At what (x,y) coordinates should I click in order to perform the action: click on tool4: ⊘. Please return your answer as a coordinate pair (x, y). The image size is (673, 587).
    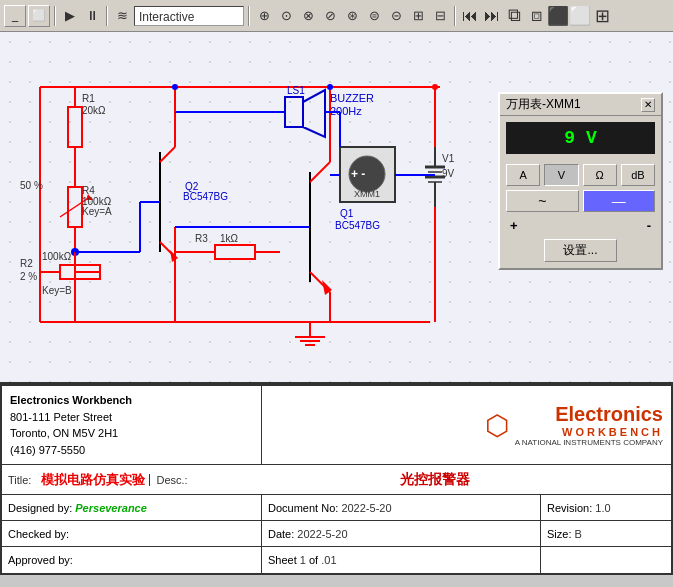
    Looking at the image, I should click on (330, 16).